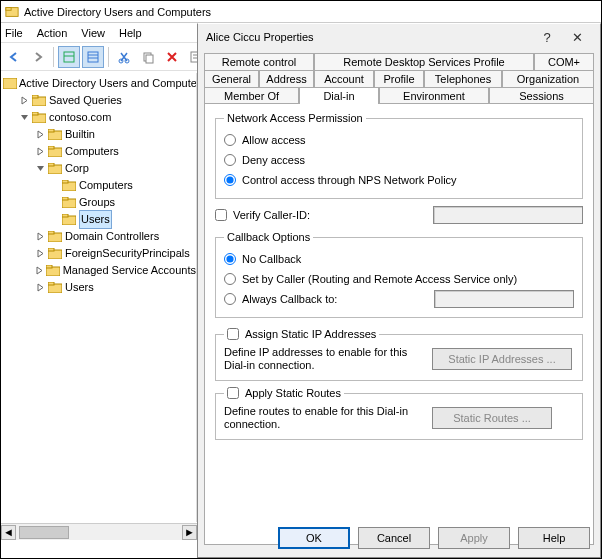  What do you see at coordinates (93, 33) in the screenshot?
I see `menu-view: View` at bounding box center [93, 33].